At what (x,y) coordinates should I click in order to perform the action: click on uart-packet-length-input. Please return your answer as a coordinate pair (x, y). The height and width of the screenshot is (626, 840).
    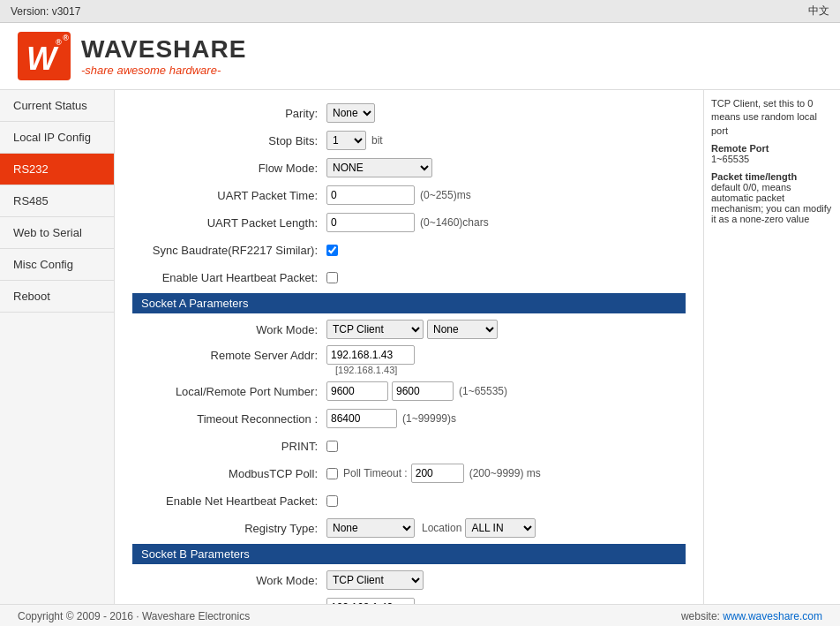
    Looking at the image, I should click on (371, 222).